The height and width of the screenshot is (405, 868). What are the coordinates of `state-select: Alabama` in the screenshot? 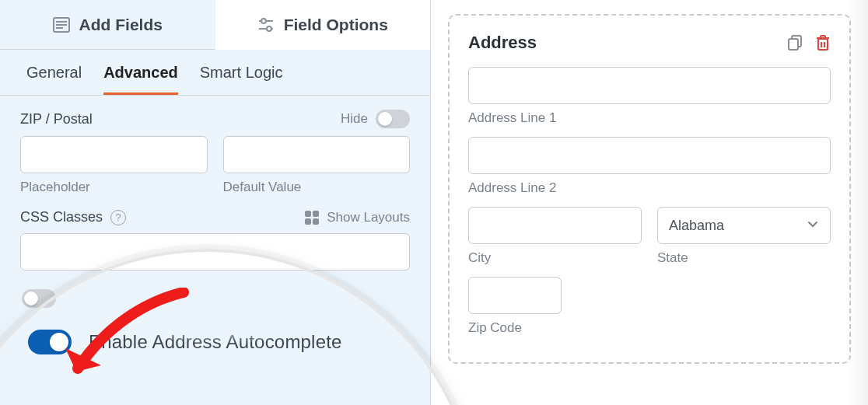 It's located at (744, 225).